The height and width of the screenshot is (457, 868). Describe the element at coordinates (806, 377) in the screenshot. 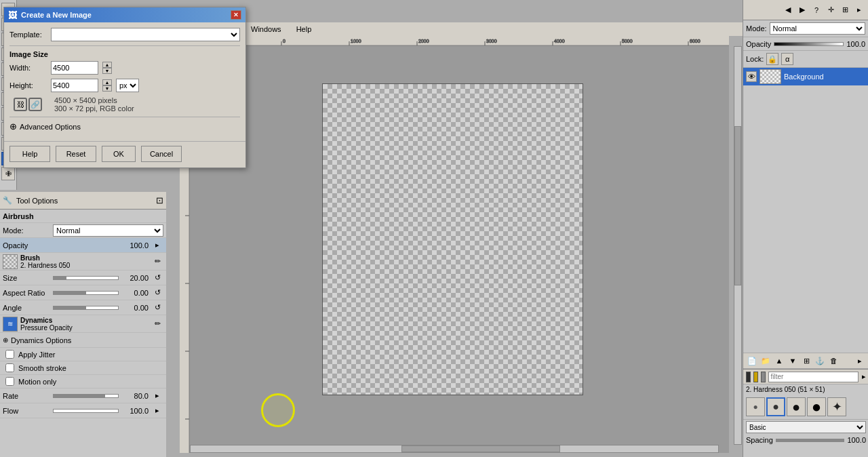

I see `brushes-header: ▸` at that location.